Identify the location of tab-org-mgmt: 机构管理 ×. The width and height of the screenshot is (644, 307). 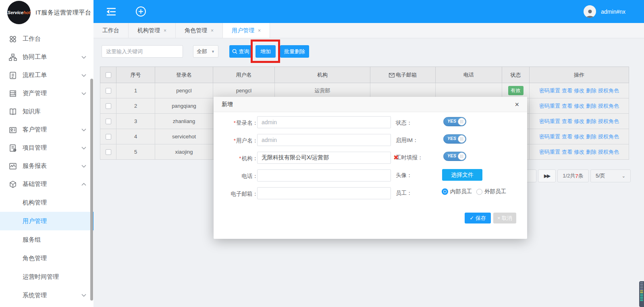
(152, 31).